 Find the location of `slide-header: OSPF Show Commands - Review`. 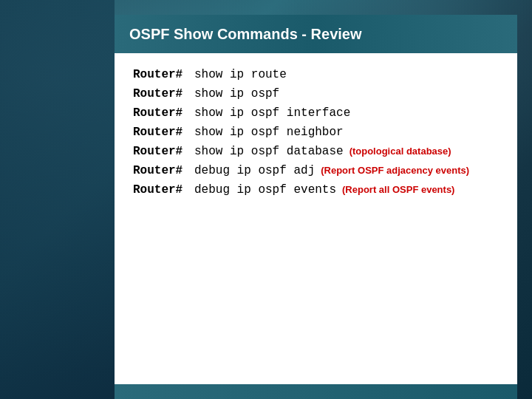

slide-header: OSPF Show Commands - Review is located at coordinates (316, 34).